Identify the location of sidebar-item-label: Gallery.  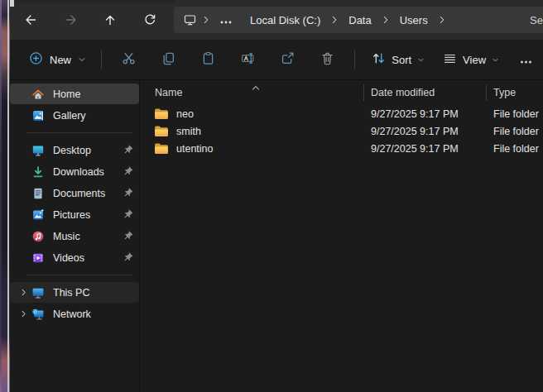
(70, 116).